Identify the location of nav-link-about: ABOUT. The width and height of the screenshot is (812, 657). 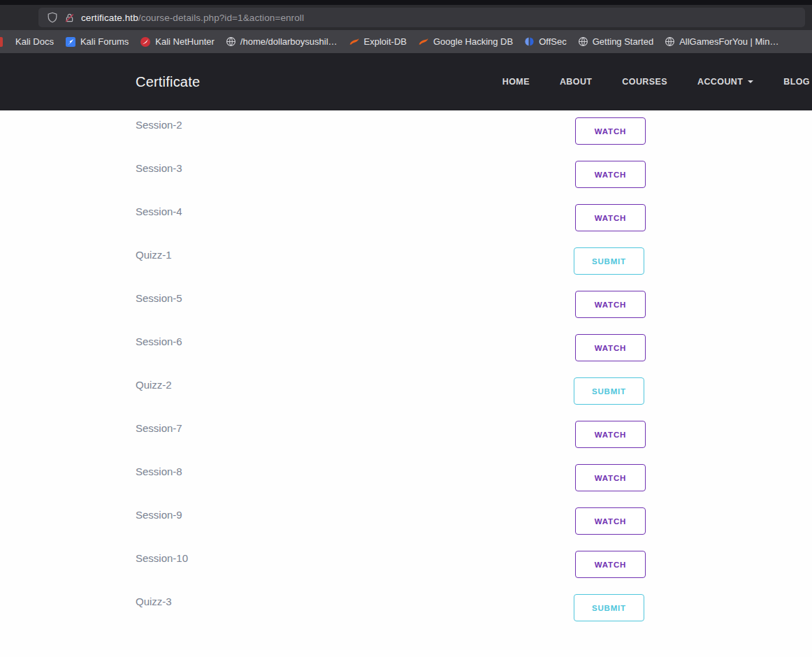
(576, 82).